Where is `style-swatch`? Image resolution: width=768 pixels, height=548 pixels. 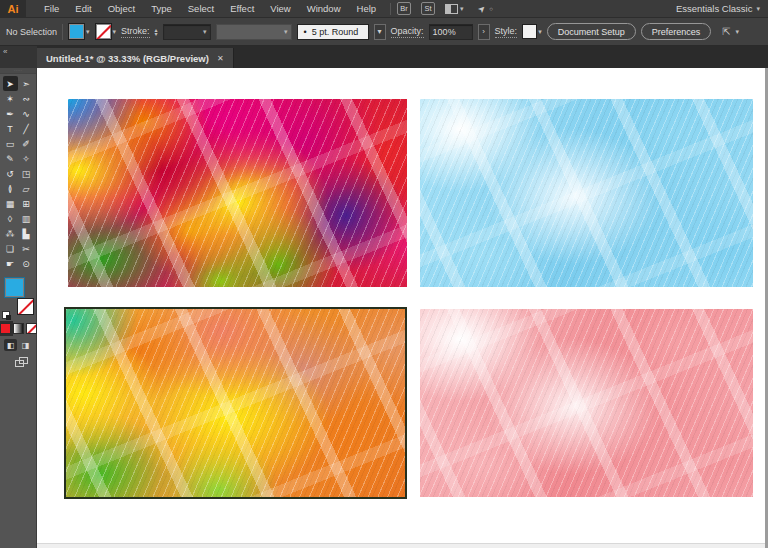 style-swatch is located at coordinates (530, 32).